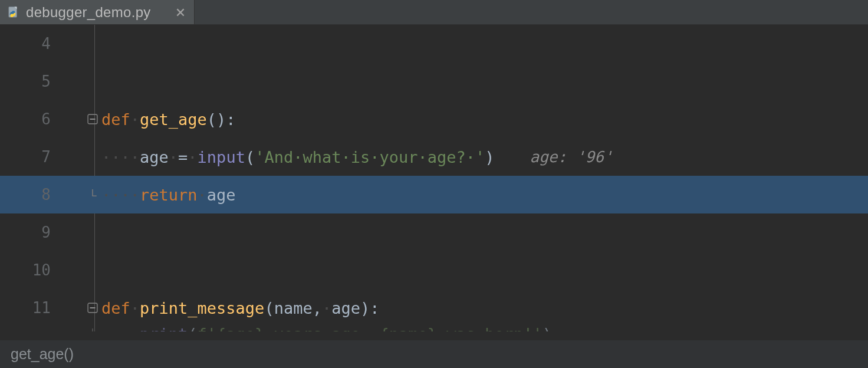 Image resolution: width=868 pixels, height=368 pixels. What do you see at coordinates (14, 12) in the screenshot?
I see `python-file-icon` at bounding box center [14, 12].